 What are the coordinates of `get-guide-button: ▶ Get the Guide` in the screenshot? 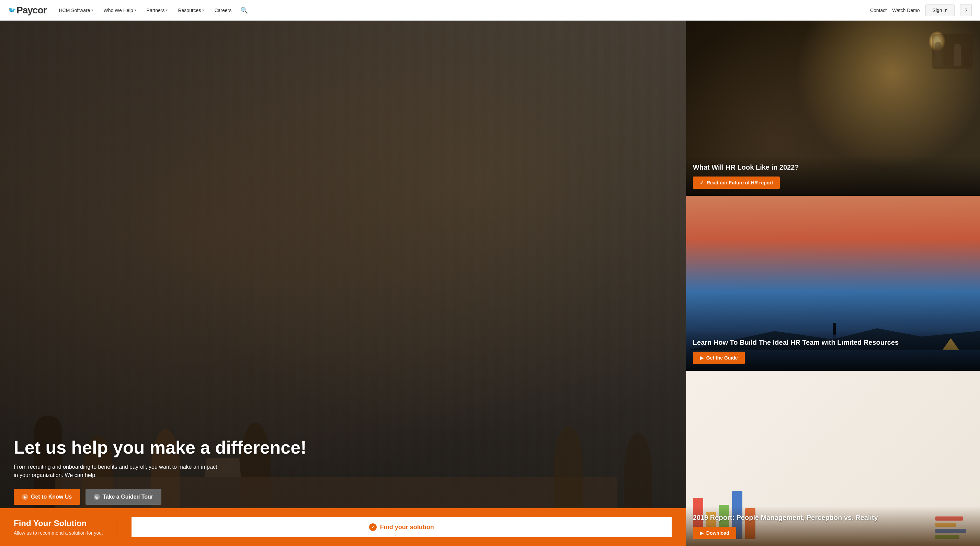 It's located at (719, 358).